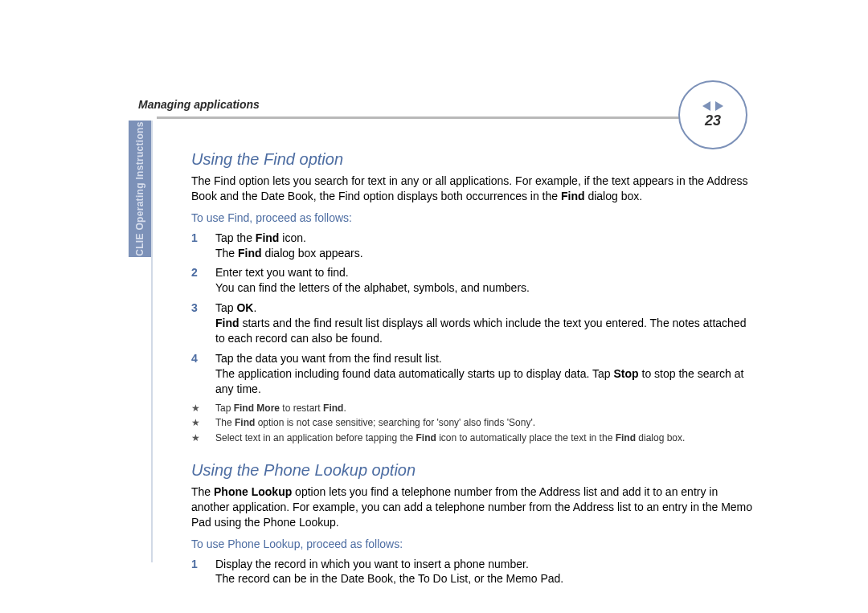 The image size is (868, 613). I want to click on text: to restart, so click(301, 408).